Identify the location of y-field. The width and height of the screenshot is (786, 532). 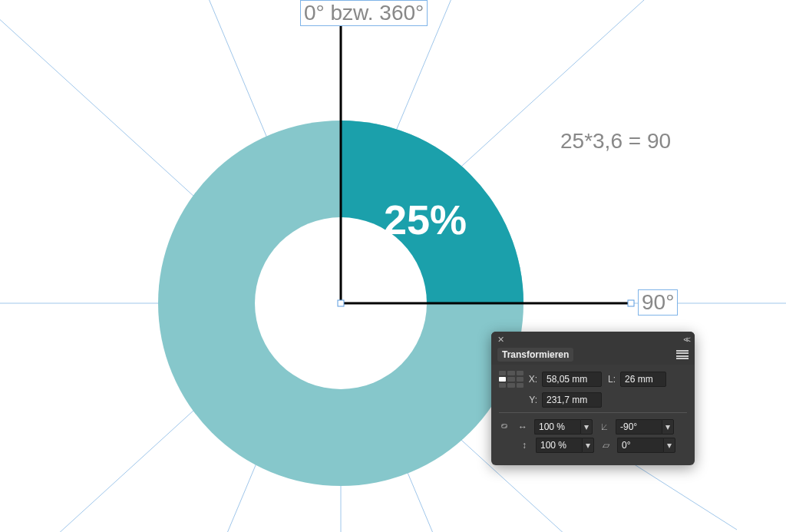
(572, 400).